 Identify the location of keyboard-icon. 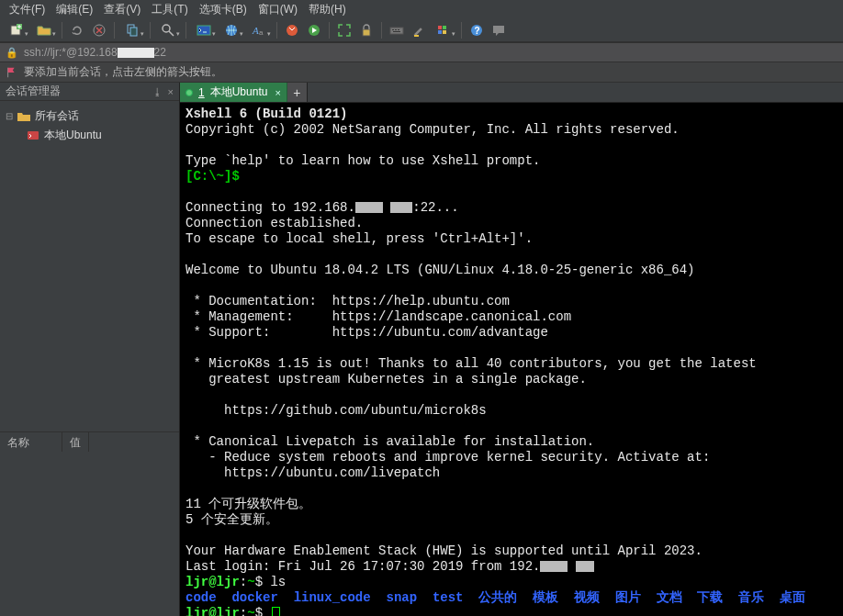
(397, 30).